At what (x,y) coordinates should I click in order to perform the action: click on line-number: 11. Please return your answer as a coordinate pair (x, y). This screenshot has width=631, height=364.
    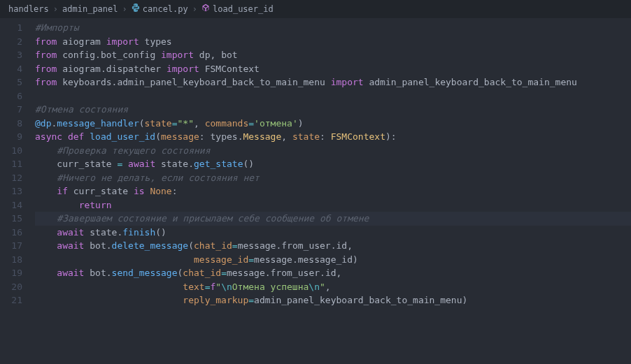
    Looking at the image, I should click on (17, 164).